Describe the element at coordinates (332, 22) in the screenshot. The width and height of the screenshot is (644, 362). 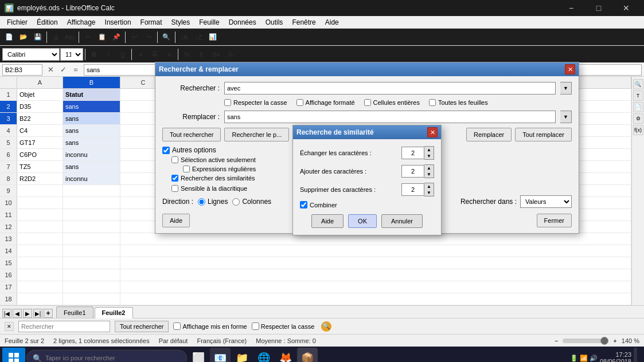
I see `menu-aide: Aide` at that location.